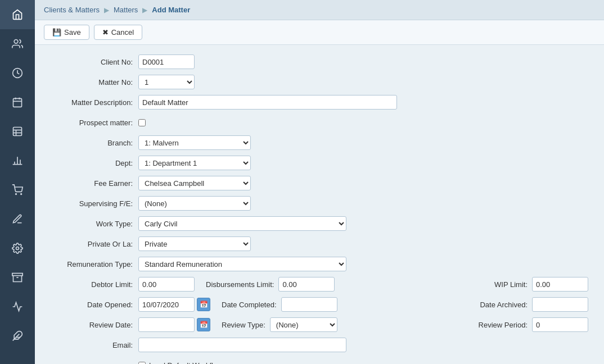 The image size is (604, 364). I want to click on remuneration-type-select: Standard Remuneration, so click(242, 264).